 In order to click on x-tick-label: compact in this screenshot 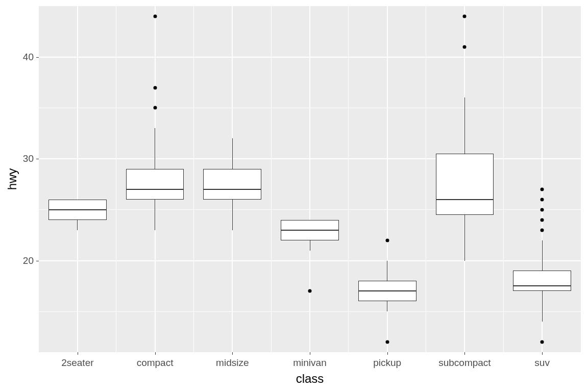, I will do `click(155, 363)`.